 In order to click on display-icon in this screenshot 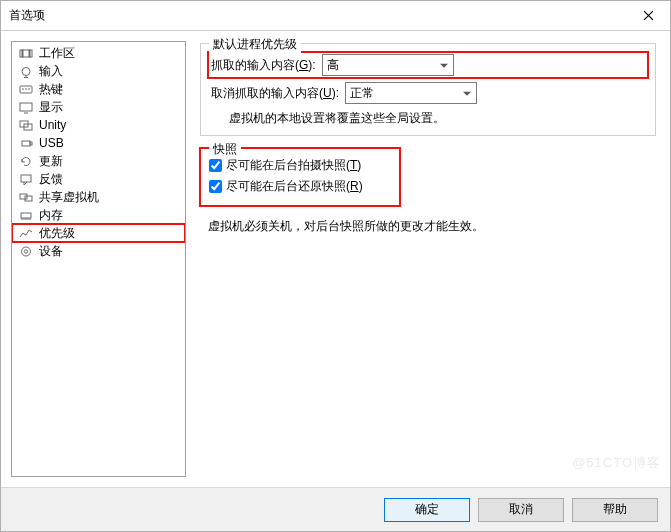, I will do `click(26, 107)`.